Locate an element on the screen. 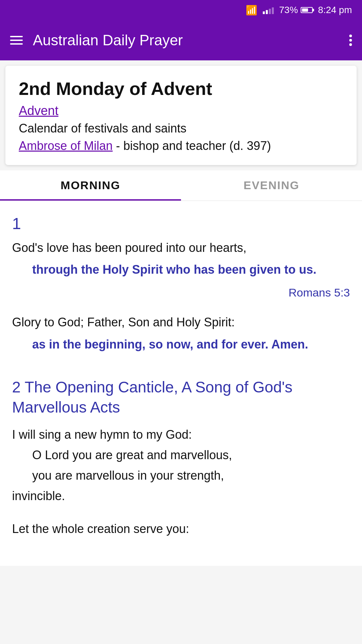  saint-info: Ambrose of Milan - bishop and teacher (d… is located at coordinates (181, 146).